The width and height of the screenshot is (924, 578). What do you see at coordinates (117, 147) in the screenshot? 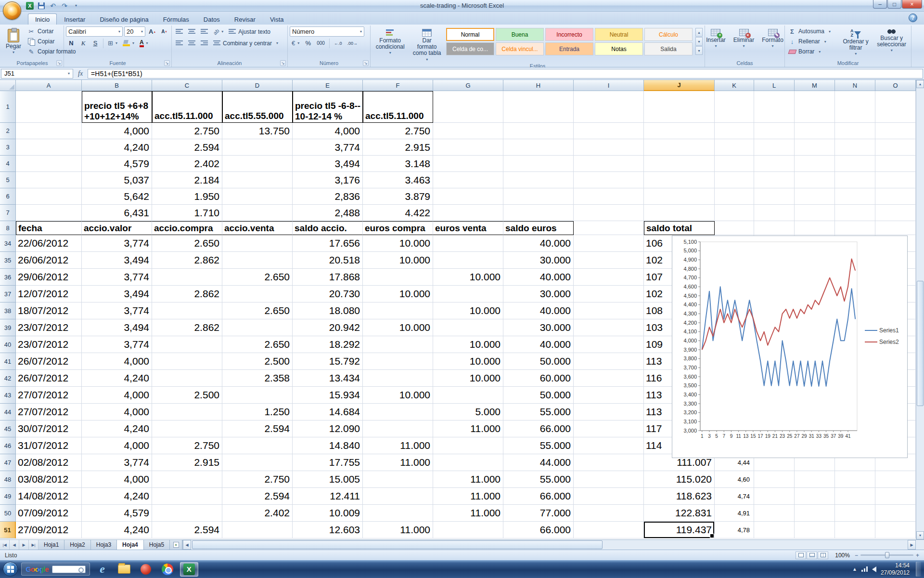
I see `cell-B3: 4,240` at bounding box center [117, 147].